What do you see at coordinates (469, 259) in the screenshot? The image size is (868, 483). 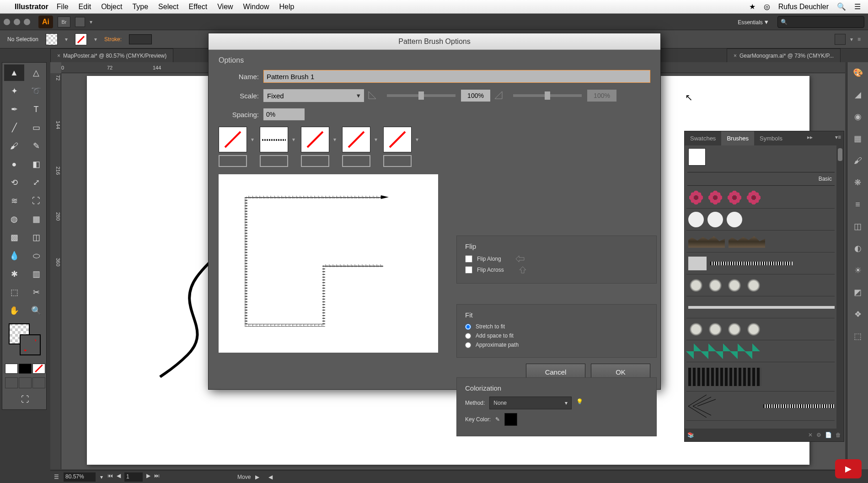 I see `flip-along-checkbox` at bounding box center [469, 259].